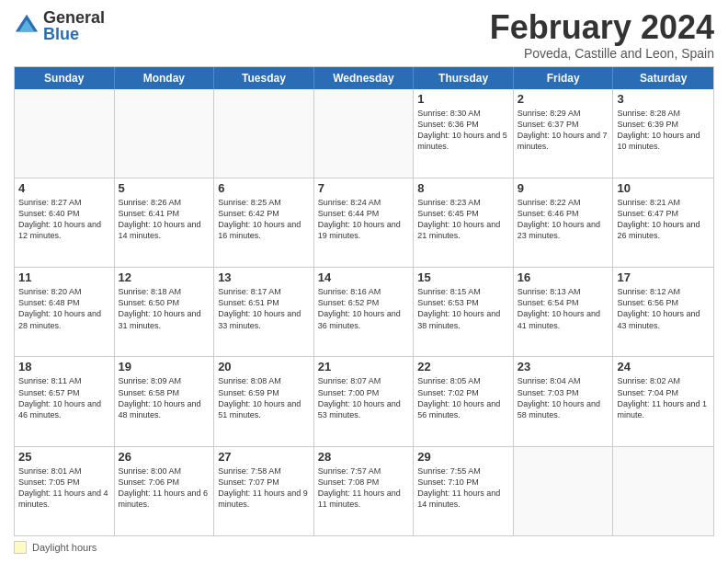 This screenshot has width=728, height=563. What do you see at coordinates (165, 456) in the screenshot?
I see `day-number: 26` at bounding box center [165, 456].